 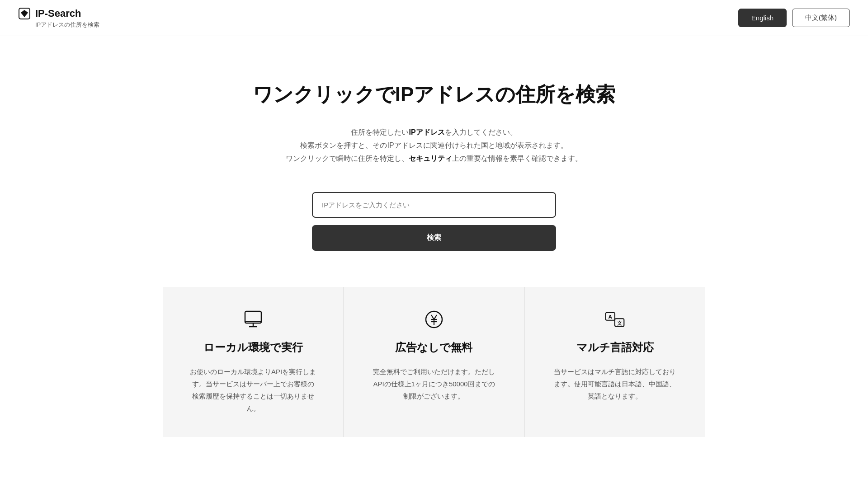 I want to click on chinese-button: 中文(繁体), so click(x=821, y=18).